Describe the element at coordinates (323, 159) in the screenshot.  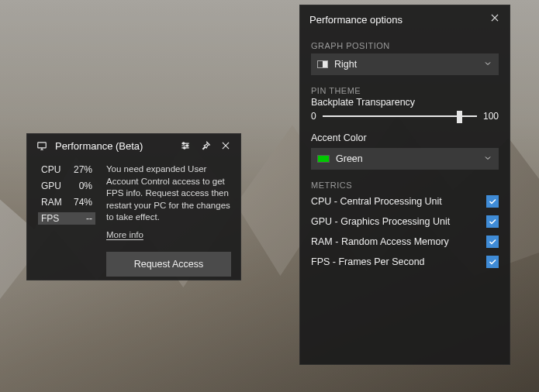
I see `color-swatch-icon` at that location.